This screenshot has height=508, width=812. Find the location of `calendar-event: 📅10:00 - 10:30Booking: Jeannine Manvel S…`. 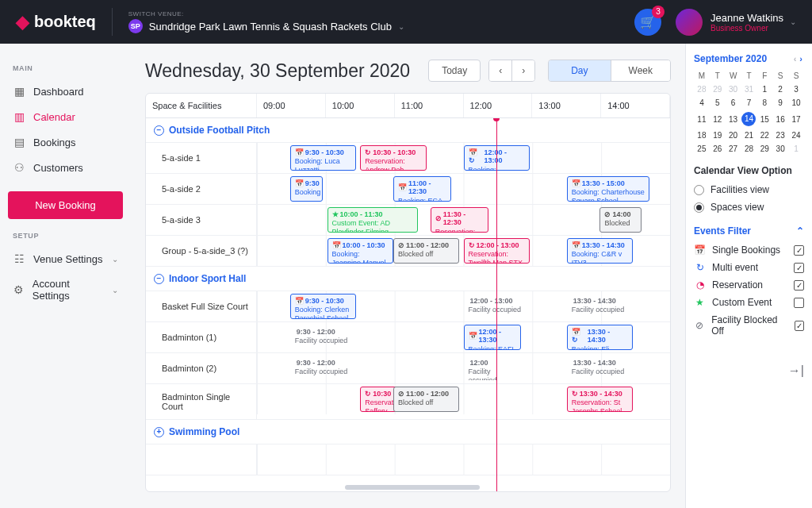

calendar-event: 📅10:00 - 10:30Booking: Jeannine Manvel S… is located at coordinates (360, 251).